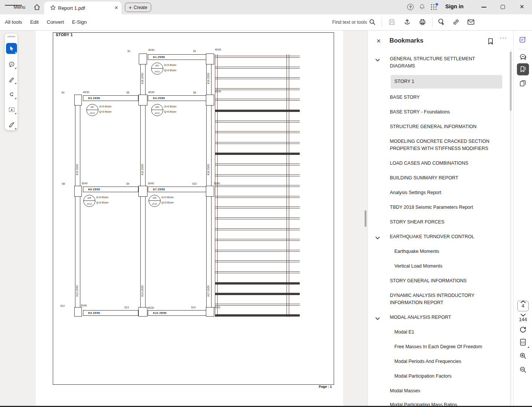  Describe the element at coordinates (373, 22) in the screenshot. I see `search-icon` at that location.